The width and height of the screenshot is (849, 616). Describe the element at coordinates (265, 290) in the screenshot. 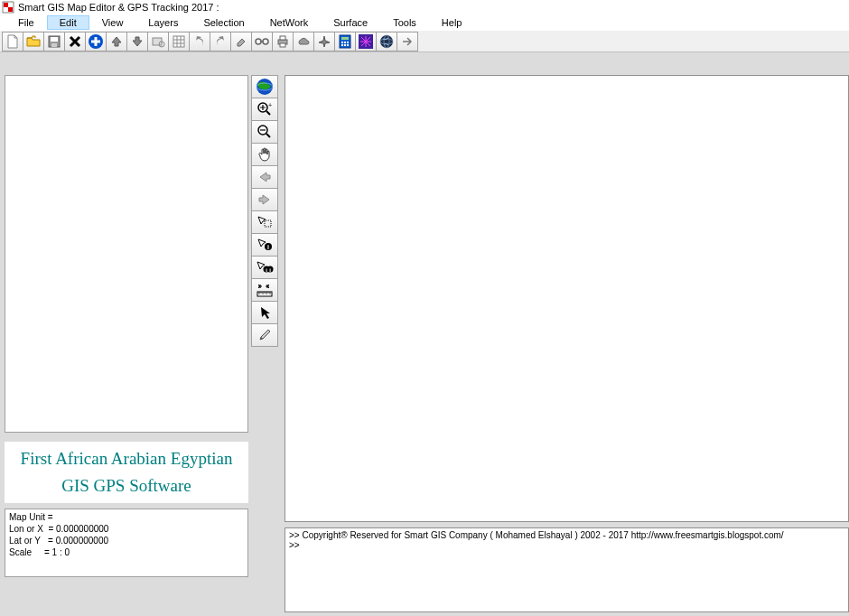

I see `measure-button` at that location.